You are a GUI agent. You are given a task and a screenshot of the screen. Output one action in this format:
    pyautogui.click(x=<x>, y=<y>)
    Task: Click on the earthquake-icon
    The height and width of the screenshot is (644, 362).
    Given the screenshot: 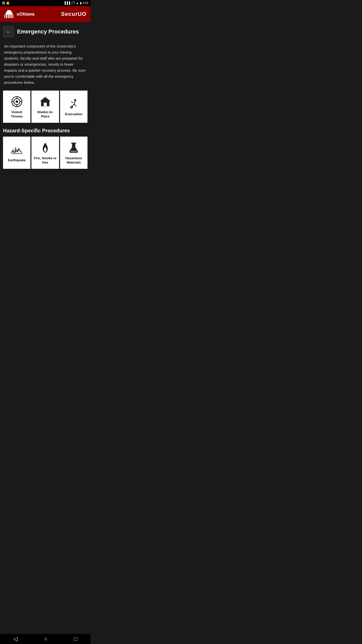 What is the action you would take?
    pyautogui.click(x=17, y=150)
    